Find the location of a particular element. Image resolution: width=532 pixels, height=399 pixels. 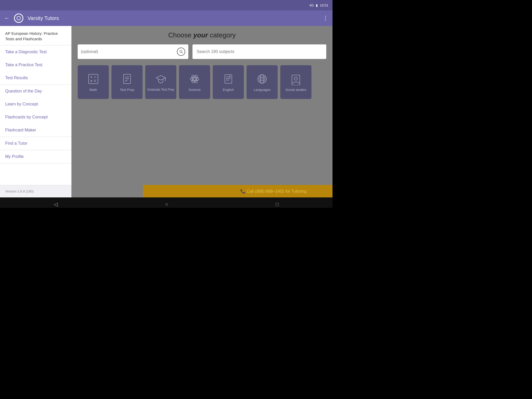

sidebar-section-tests: Take a Diagnostic Test Take a Practice T… is located at coordinates (36, 65).